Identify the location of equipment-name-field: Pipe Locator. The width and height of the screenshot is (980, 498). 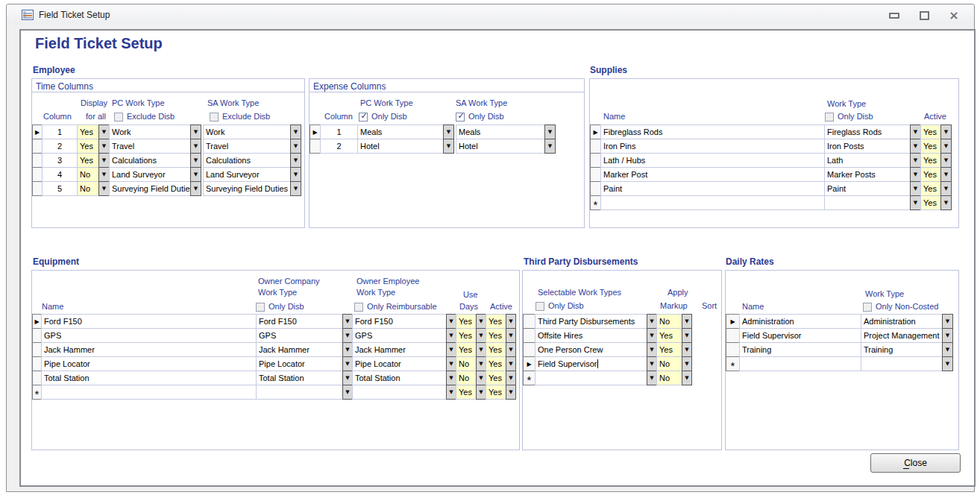
(149, 364).